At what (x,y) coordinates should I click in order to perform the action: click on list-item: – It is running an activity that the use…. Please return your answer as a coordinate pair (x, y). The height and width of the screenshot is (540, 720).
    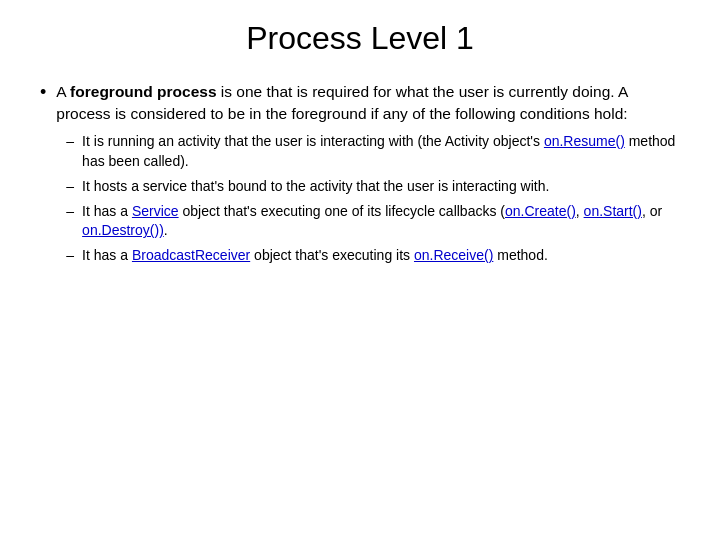
    Looking at the image, I should click on (373, 152).